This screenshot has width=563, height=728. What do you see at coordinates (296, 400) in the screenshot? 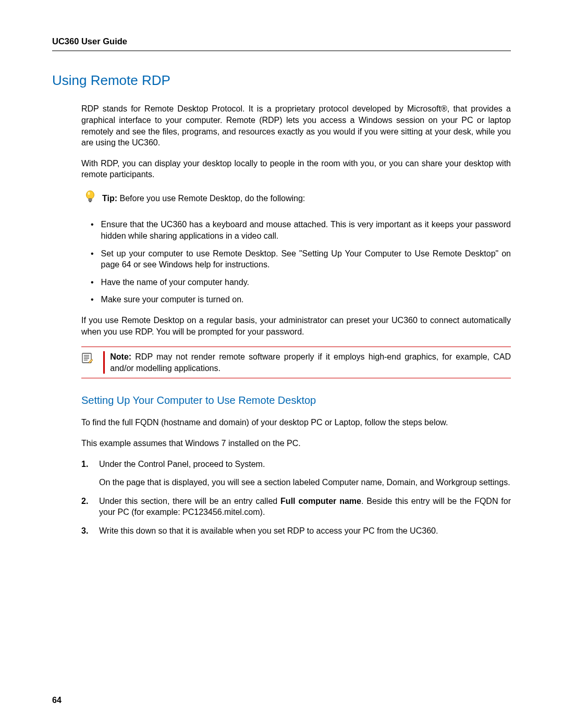
I see `subsection-heading: Setting Up Your Computer to Use Remote D…` at bounding box center [296, 400].